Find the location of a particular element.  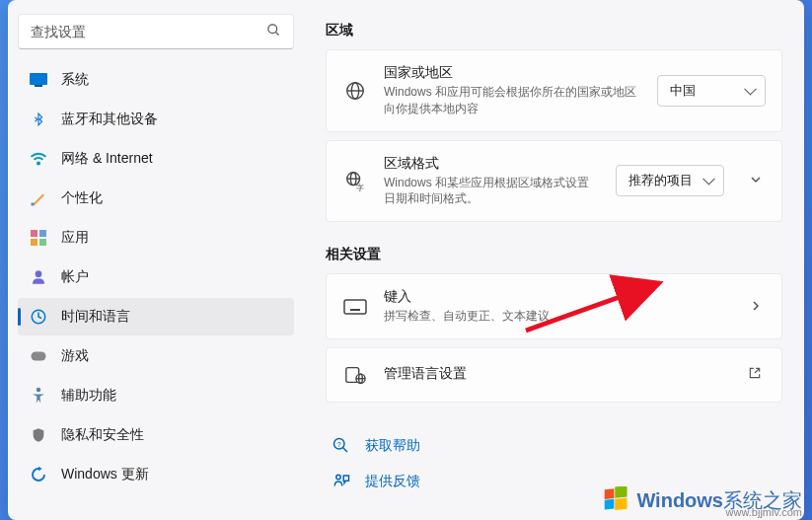

card-title: 区域格式 is located at coordinates (491, 164).